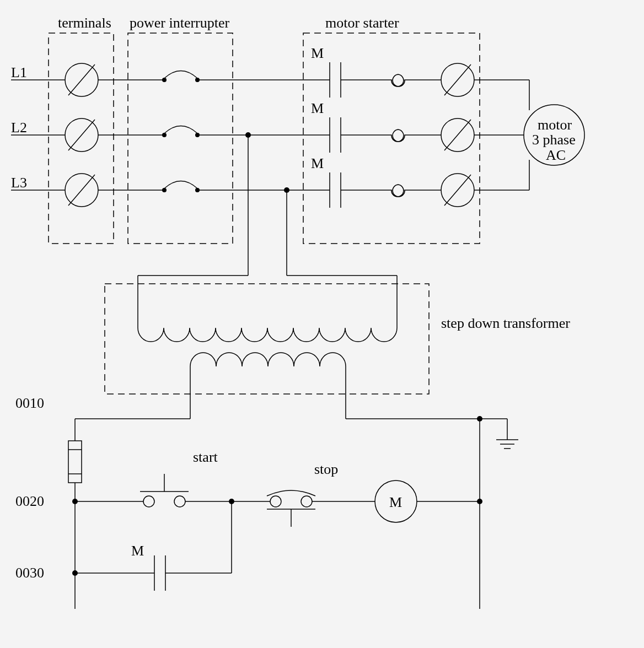 The height and width of the screenshot is (648, 644). What do you see at coordinates (458, 190) in the screenshot?
I see `terminal-out-l3` at bounding box center [458, 190].